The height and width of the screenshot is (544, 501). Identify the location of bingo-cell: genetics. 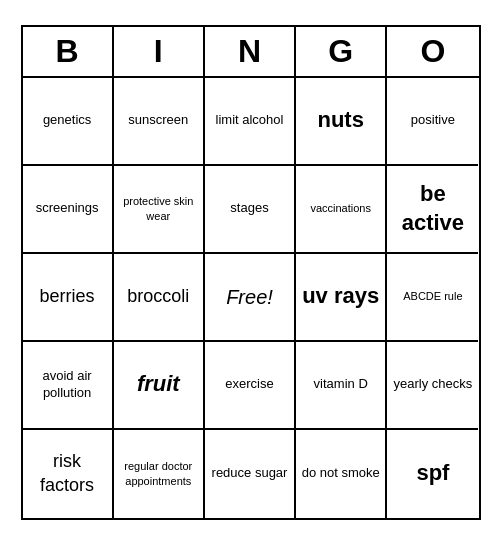
(68, 122).